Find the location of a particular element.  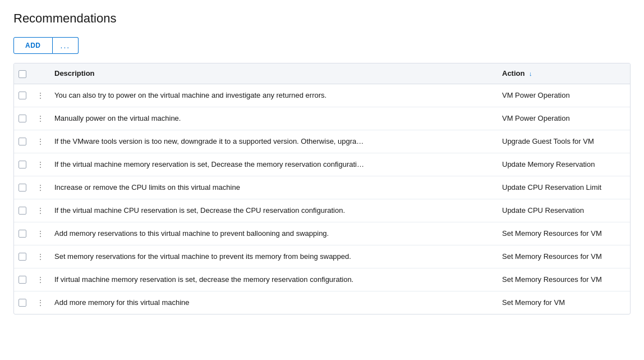

table-row: ⋮If the VMware tools version is too new,… is located at coordinates (322, 142).